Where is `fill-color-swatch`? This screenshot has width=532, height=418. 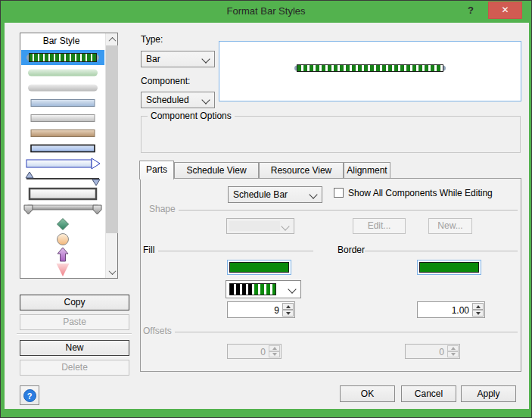
fill-color-swatch is located at coordinates (259, 267).